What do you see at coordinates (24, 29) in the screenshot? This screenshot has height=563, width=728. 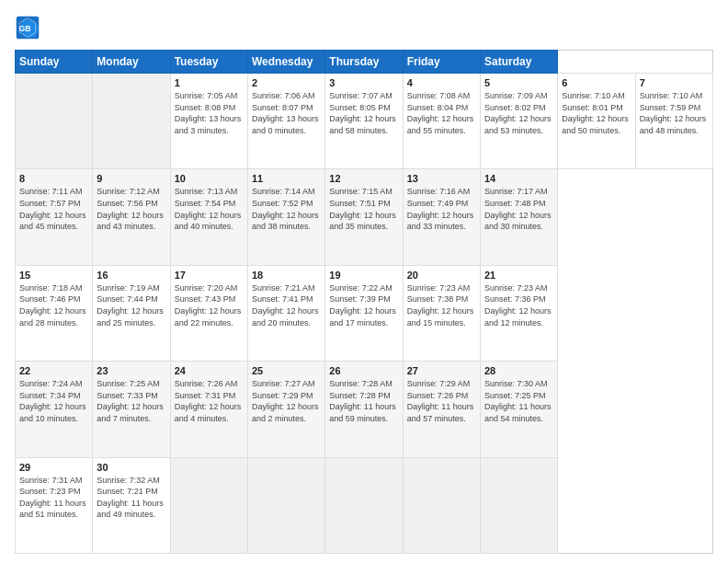 I see `svg-text: GB` at bounding box center [24, 29].